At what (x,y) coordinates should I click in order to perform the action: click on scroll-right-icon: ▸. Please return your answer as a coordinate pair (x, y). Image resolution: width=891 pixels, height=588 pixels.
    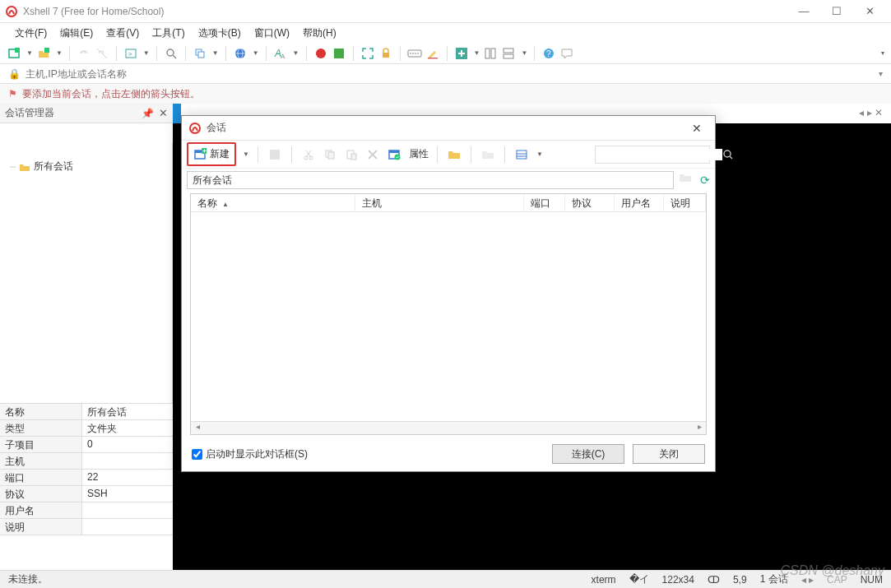
    Looking at the image, I should click on (699, 428).